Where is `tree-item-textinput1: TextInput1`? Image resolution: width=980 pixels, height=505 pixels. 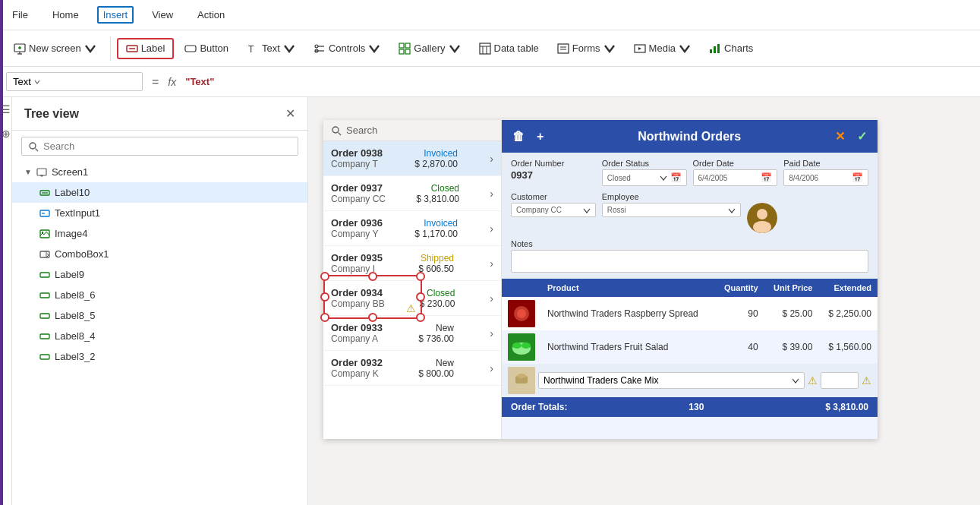
tree-item-textinput1: TextInput1 is located at coordinates (159, 213).